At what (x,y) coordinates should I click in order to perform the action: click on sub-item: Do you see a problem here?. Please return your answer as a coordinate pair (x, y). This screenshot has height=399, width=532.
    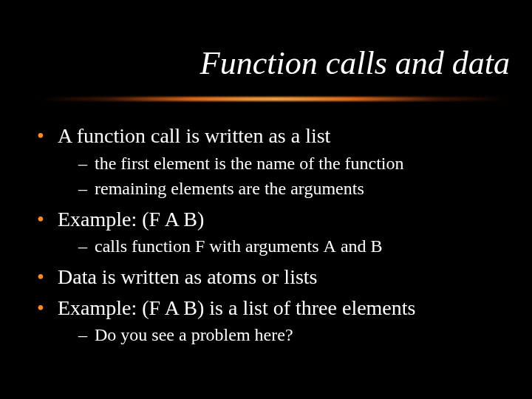
    Looking at the image, I should click on (294, 335).